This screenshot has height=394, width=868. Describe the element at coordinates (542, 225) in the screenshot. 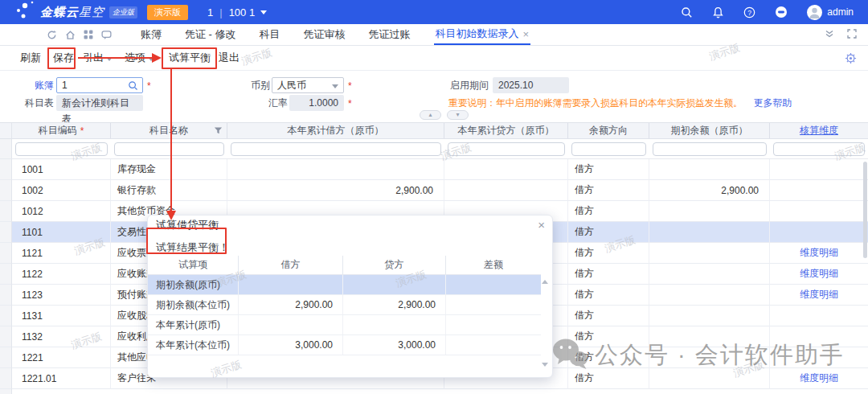

I see `dialog-close-icon: ×` at that location.